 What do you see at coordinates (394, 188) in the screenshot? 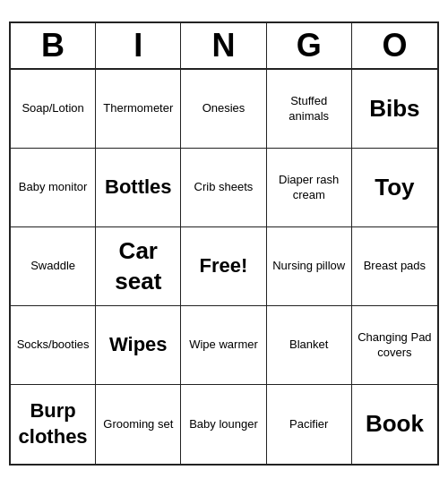
I see `bingo-cell: Toy` at bounding box center [394, 188].